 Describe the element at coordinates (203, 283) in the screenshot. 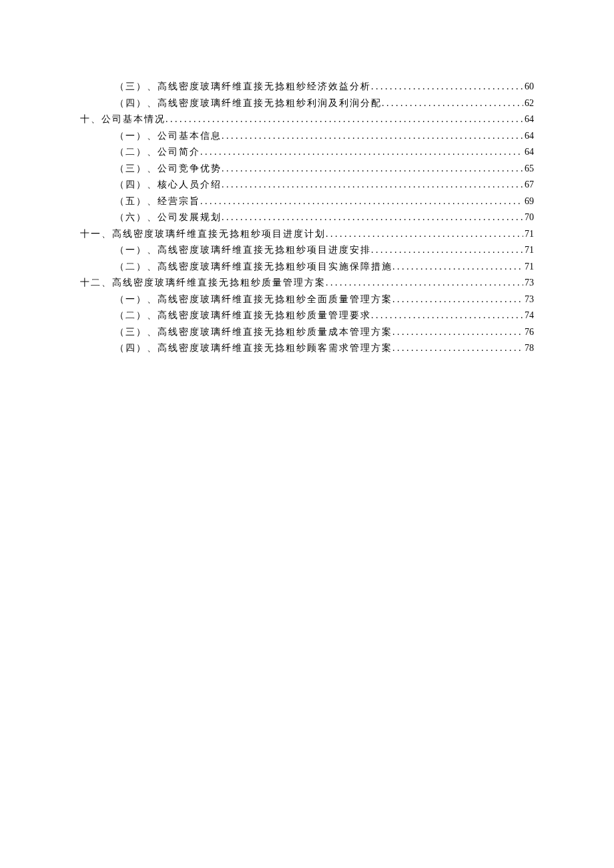

I see `toc-title: 十二、高线密度玻璃纤维直接无捻粗纱质量管理方案` at that location.